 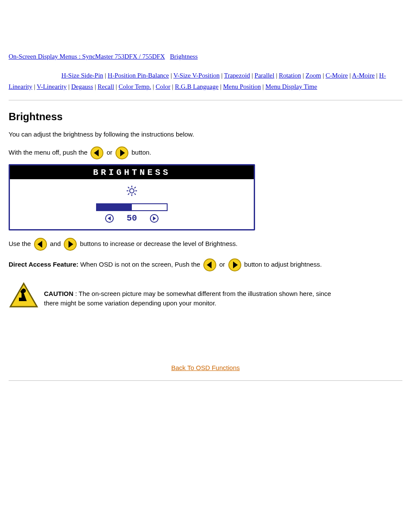 What do you see at coordinates (154, 218) in the screenshot?
I see `osd-increase-icon` at bounding box center [154, 218].